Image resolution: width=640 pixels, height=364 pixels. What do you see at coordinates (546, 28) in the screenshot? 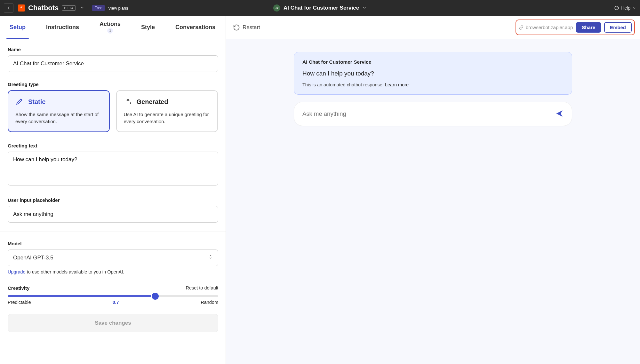
I see `bot-url: browserbot.zapier.app` at bounding box center [546, 28].